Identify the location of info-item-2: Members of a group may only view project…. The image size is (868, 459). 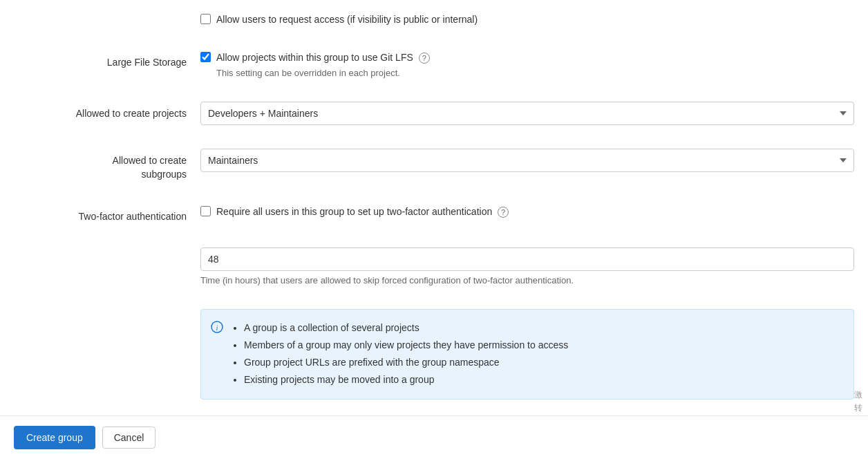
(406, 346).